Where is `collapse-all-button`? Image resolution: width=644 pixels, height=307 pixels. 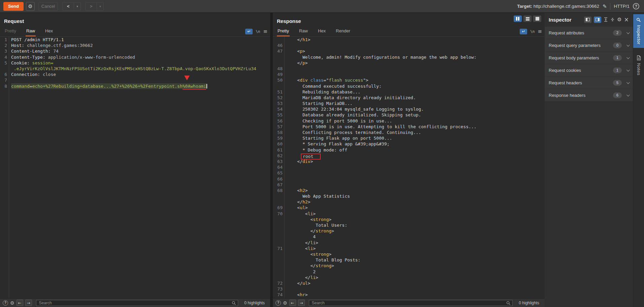
collapse-all-button is located at coordinates (612, 20).